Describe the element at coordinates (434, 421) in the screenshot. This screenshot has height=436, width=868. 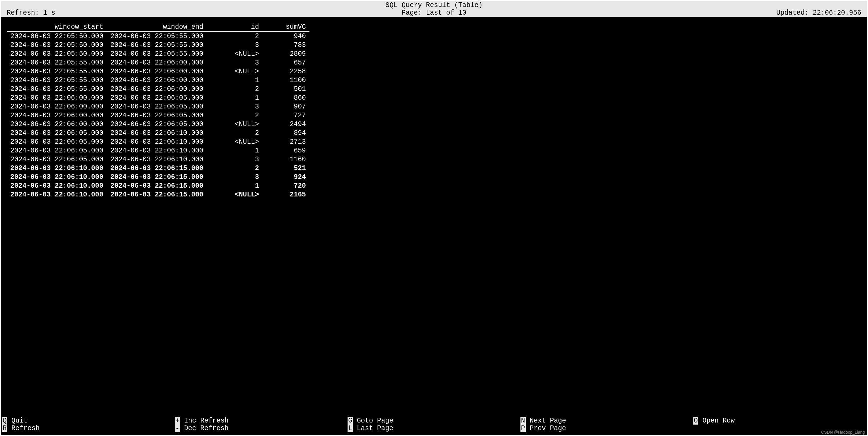
I see `key-goto-page: G Goto Page` at that location.